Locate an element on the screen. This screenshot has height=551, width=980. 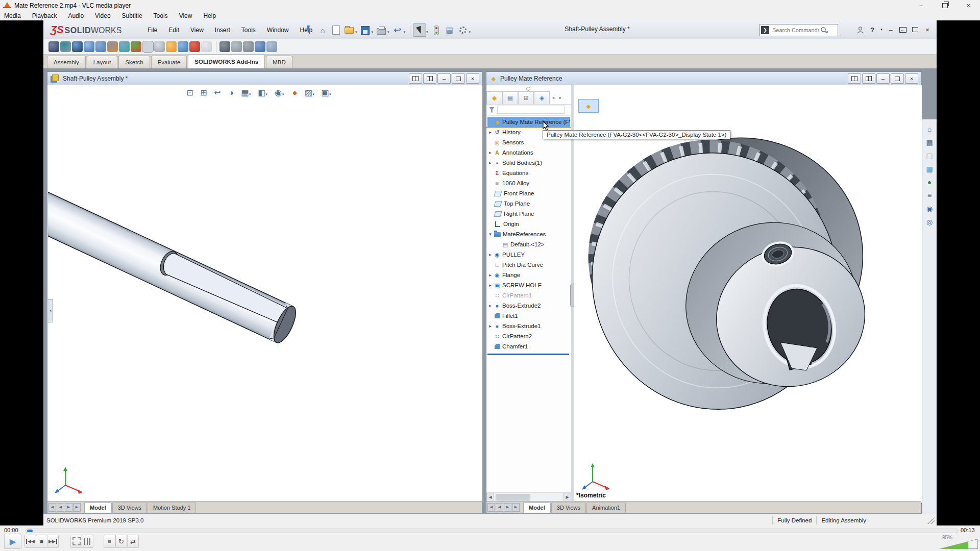
assembly-tab-nav-3: ▶ is located at coordinates (77, 507).